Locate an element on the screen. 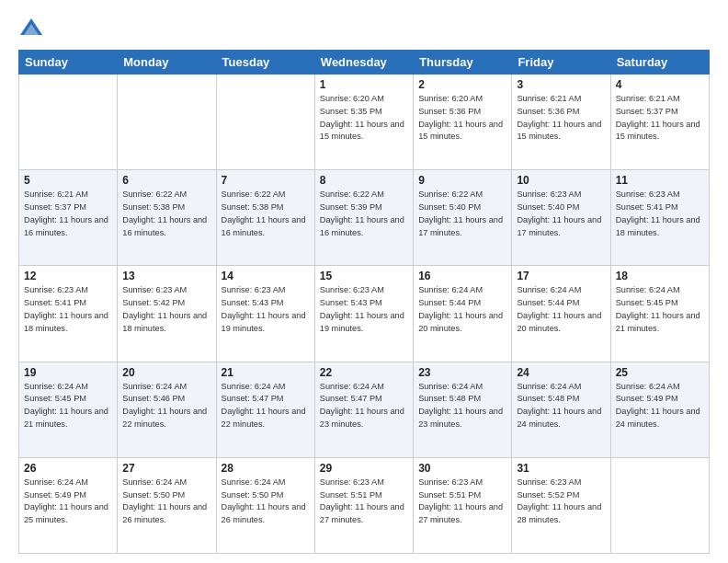 The width and height of the screenshot is (728, 563). day-cell: 26Sunrise: 6:24 AMSunset: 5:49 PMDayligh… is located at coordinates (68, 505).